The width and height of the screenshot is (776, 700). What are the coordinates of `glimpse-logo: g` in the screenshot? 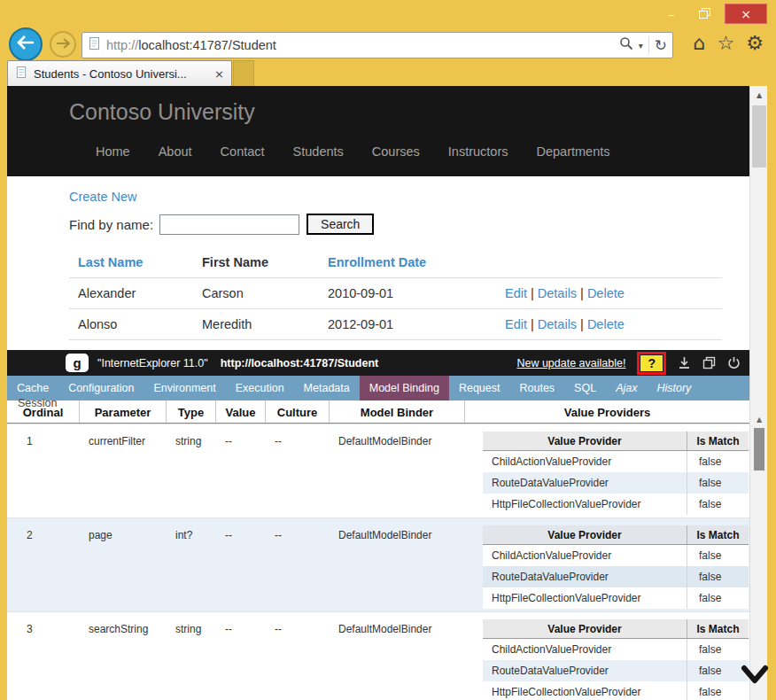 It's located at (77, 363).